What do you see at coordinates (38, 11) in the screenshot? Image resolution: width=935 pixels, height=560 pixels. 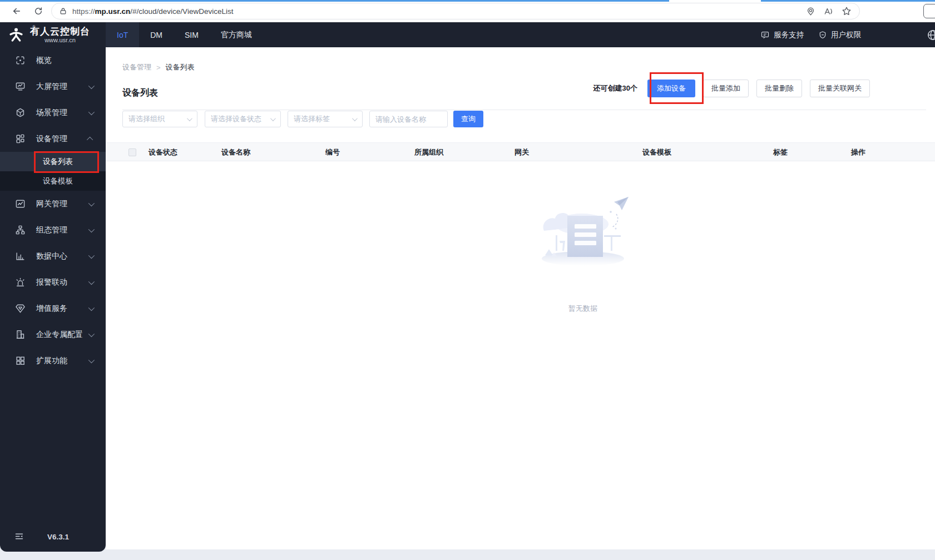 I see `browser-refresh-button` at bounding box center [38, 11].